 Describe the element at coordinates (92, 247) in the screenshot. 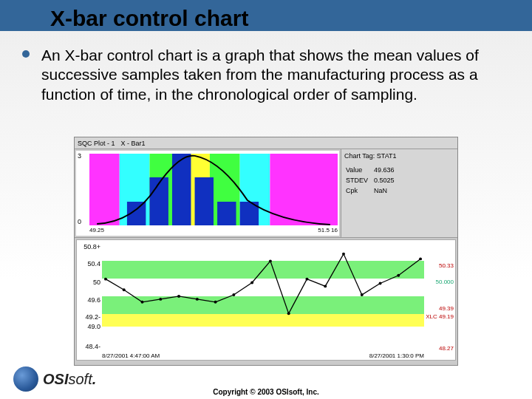

I see `ytick-0: 50.8+` at that location.